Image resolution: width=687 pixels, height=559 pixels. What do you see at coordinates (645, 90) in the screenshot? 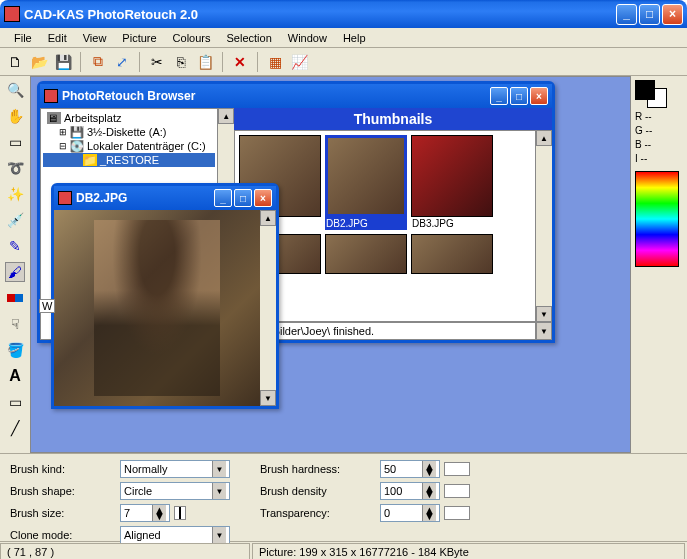
I see `foreground-color-swatch` at bounding box center [645, 90].